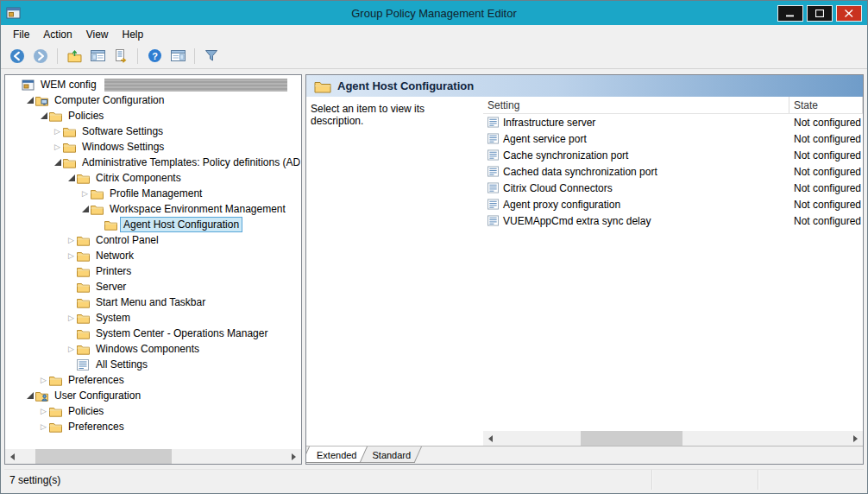  I want to click on results-title: Agent Host Configuration, so click(406, 86).